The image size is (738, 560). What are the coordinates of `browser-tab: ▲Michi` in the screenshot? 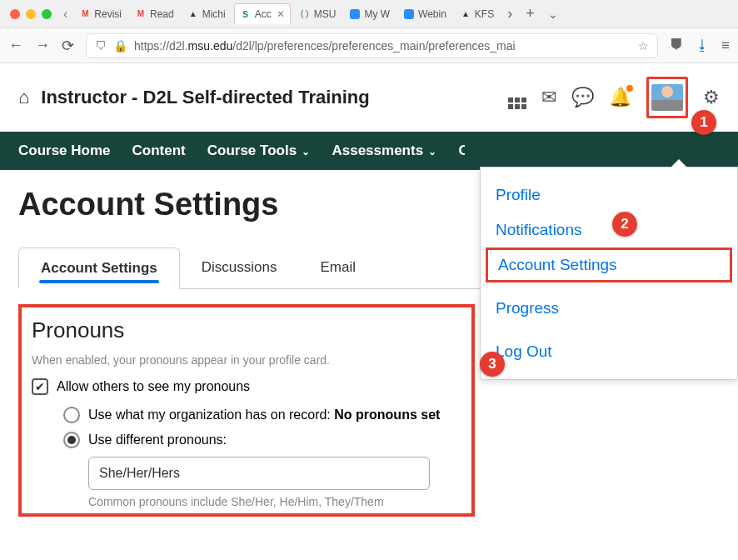 It's located at (207, 14).